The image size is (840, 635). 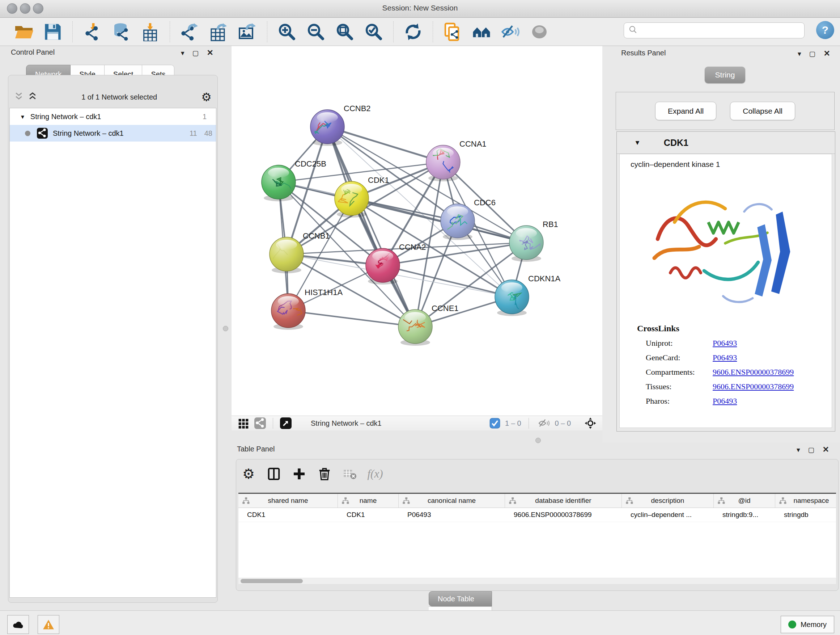 What do you see at coordinates (721, 30) in the screenshot?
I see `search-input` at bounding box center [721, 30].